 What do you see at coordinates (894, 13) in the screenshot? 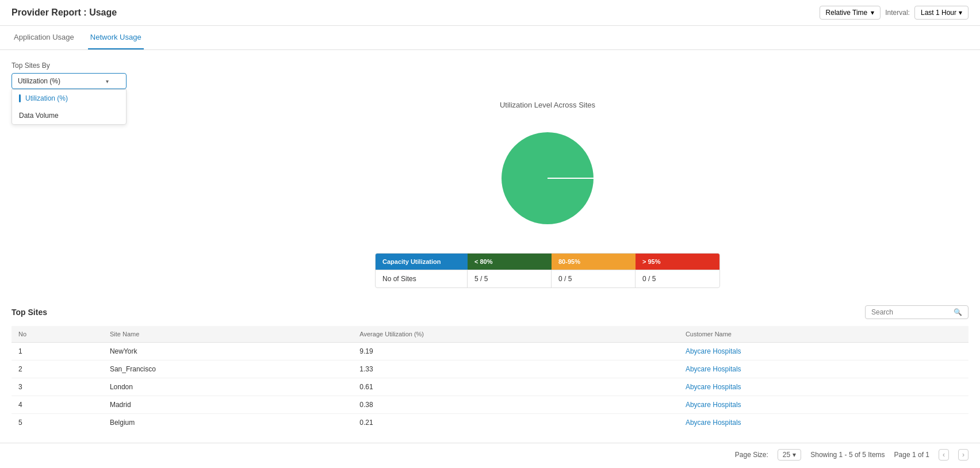
I see `header-controls: Relative Time ▾ Interval: Last 1 Hour ▾` at bounding box center [894, 13].